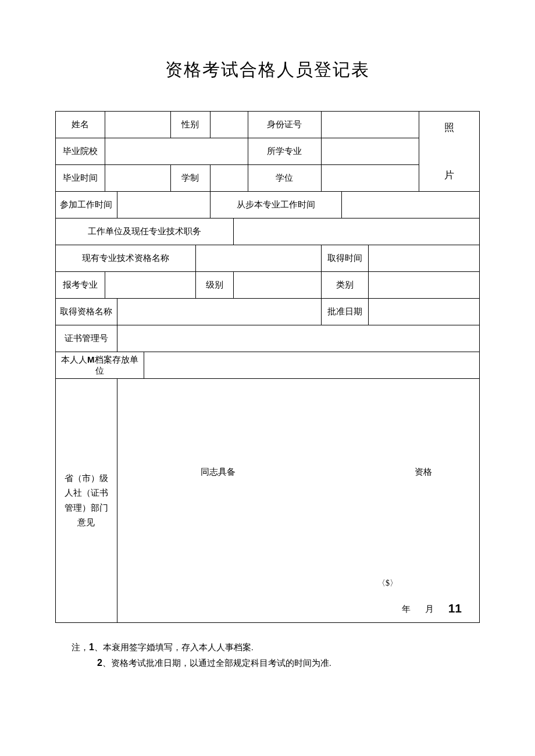 This screenshot has height=756, width=535. Describe the element at coordinates (278, 285) in the screenshot. I see `field-level` at that location.